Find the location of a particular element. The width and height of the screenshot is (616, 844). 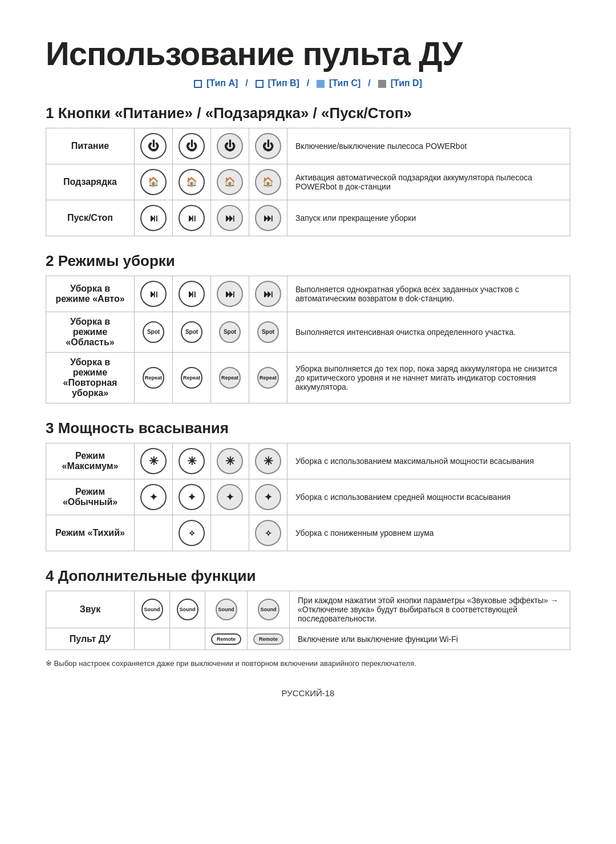

section4-table: Звук Sound Sound Sound Sound При каждом … is located at coordinates (308, 620).